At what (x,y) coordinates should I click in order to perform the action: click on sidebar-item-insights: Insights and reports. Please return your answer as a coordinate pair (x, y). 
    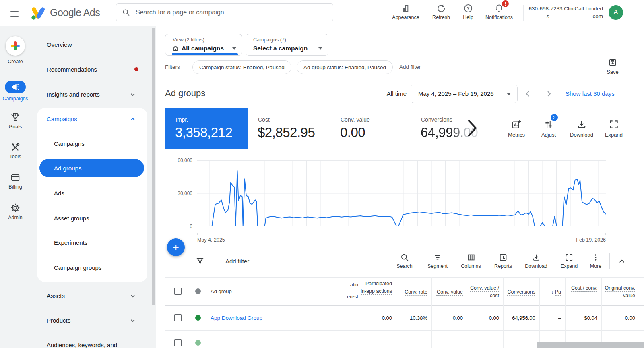
    Looking at the image, I should click on (73, 94).